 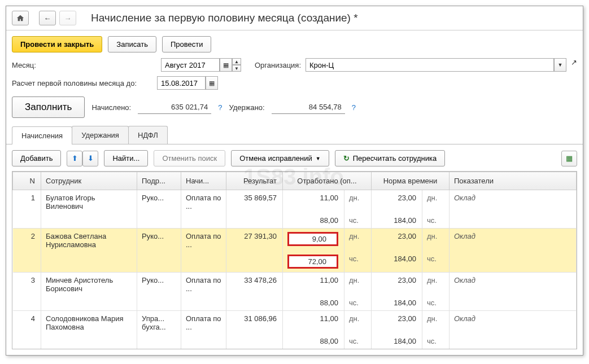 I want to click on save-button: Записать, so click(x=132, y=44).